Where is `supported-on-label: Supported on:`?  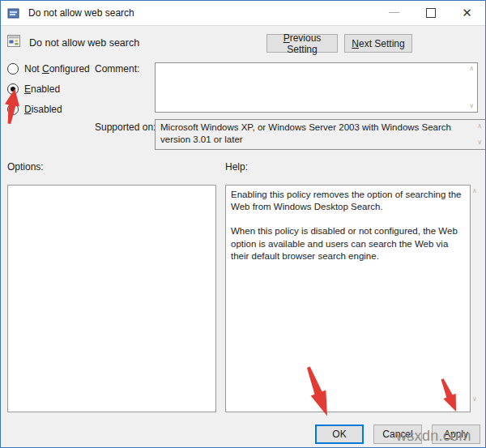 supported-on-label: Supported on: is located at coordinates (125, 127).